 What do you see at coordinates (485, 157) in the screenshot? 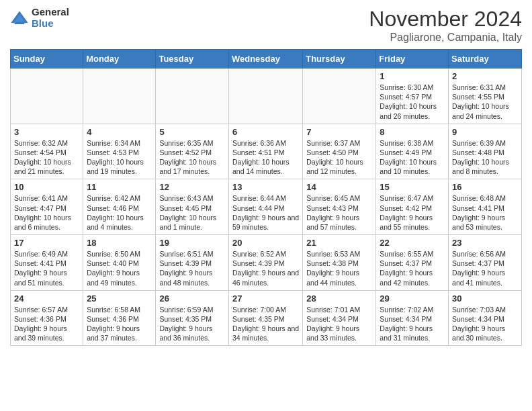
I see `day-info: Sunrise: 6:39 AMSunset: 4:48 PMDaylight:…` at bounding box center [485, 157].